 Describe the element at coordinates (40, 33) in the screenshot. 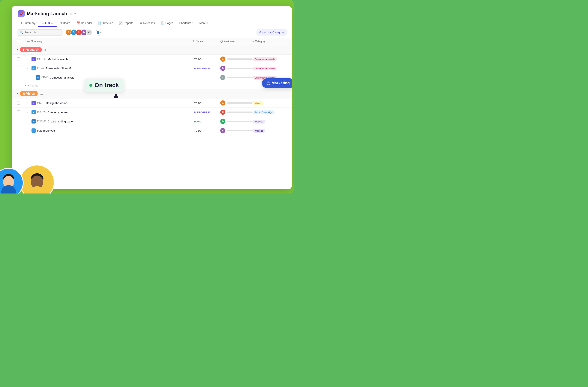

I see `search-box: 🔍` at that location.